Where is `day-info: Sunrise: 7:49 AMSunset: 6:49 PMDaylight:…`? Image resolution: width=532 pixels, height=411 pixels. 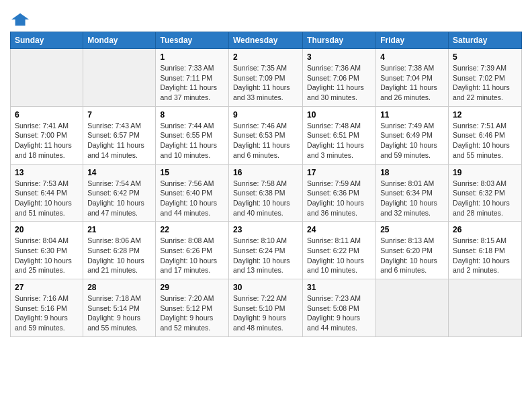 day-info: Sunrise: 7:49 AMSunset: 6:49 PMDaylight:… is located at coordinates (412, 141).